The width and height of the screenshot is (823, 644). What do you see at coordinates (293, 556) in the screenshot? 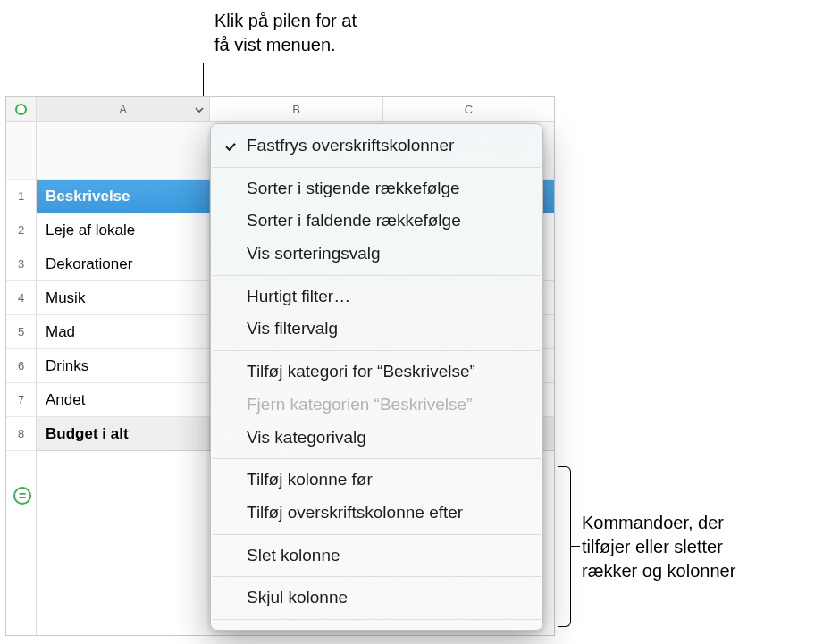
I see `menu-item-label: Slet kolonne` at bounding box center [293, 556].